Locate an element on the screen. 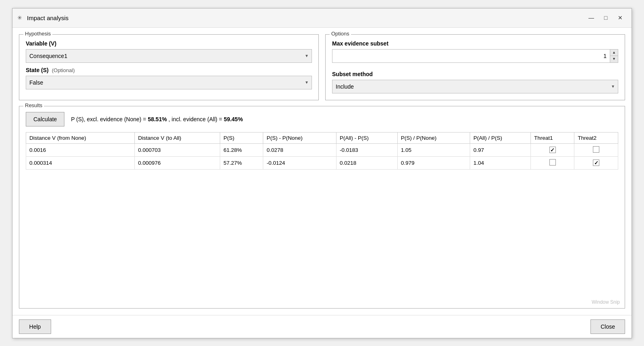 This screenshot has height=346, width=644. max-evidence-spinbox: ▲ ▼ is located at coordinates (475, 56).